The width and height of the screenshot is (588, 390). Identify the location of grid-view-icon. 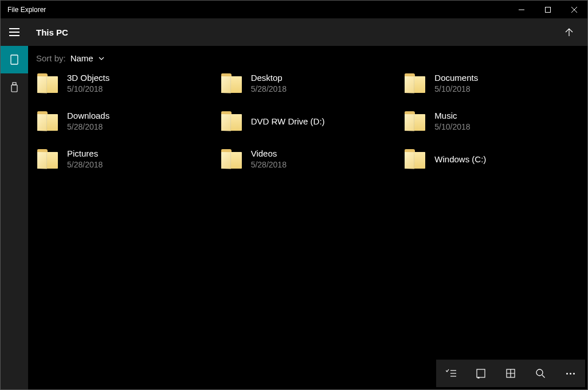
(511, 373).